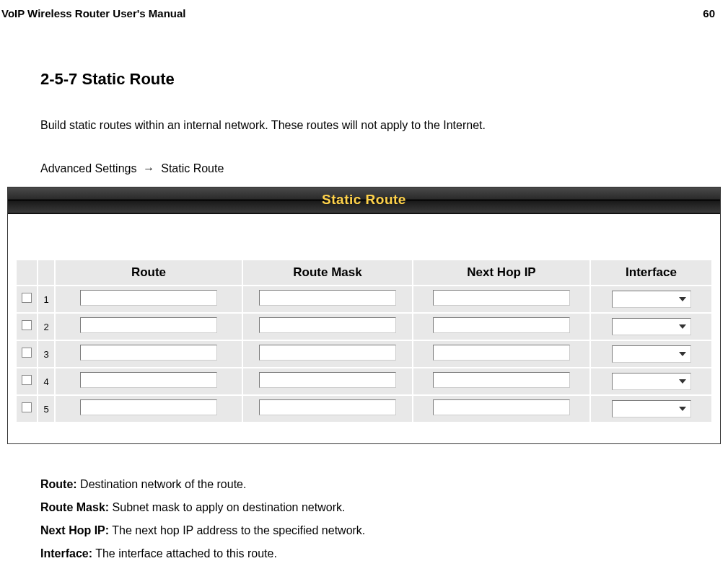 The width and height of the screenshot is (728, 579). I want to click on col-nh-header: Next Hop IP, so click(501, 273).